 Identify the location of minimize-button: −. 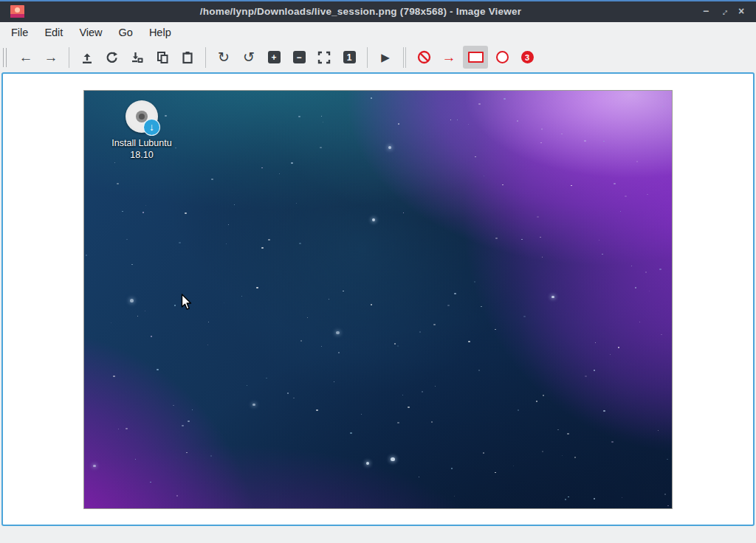
(706, 11).